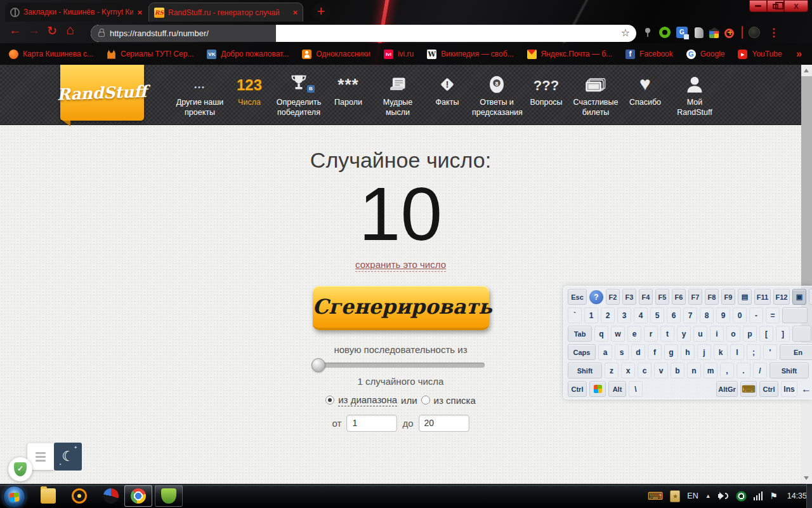 The height and width of the screenshot is (508, 812). What do you see at coordinates (612, 371) in the screenshot?
I see `osk-key: z` at bounding box center [612, 371].